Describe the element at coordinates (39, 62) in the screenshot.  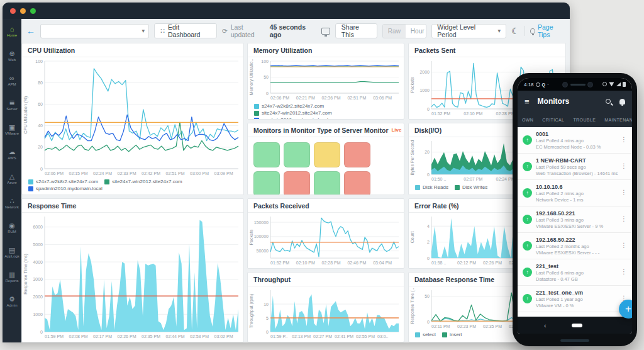
I see `svg-text: 100` at that location.